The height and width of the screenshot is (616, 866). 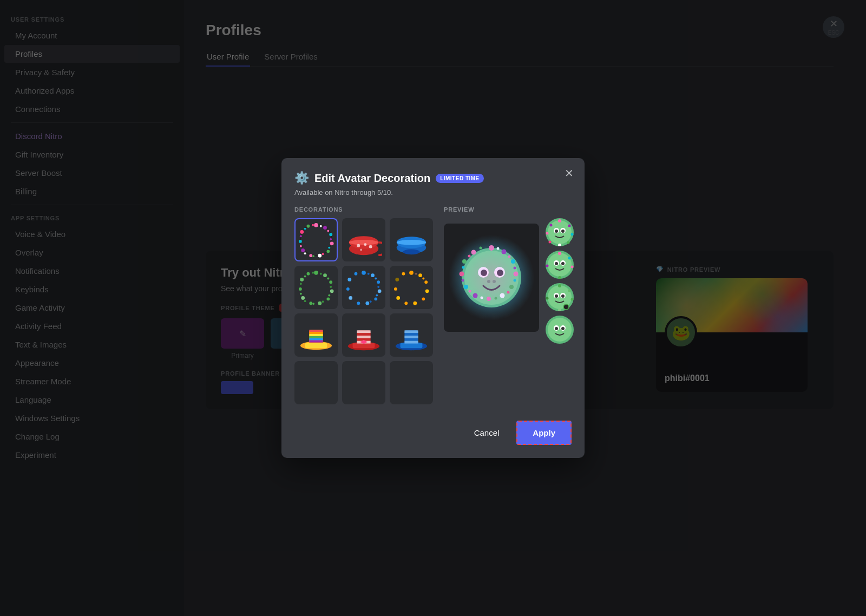 What do you see at coordinates (433, 308) in the screenshot?
I see `modal-body: DECORATIONS` at bounding box center [433, 308].